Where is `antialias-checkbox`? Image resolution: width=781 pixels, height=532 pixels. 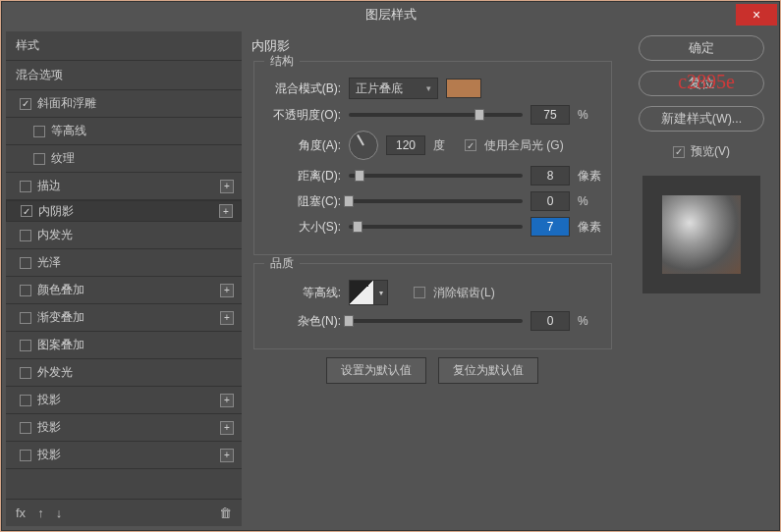
antialias-checkbox is located at coordinates (419, 293).